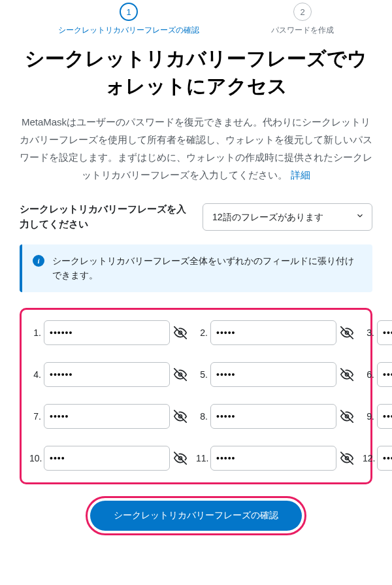 The width and height of the screenshot is (392, 585). Describe the element at coordinates (302, 20) in the screenshot. I see `step-2: 2 パスワードを作成` at that location.